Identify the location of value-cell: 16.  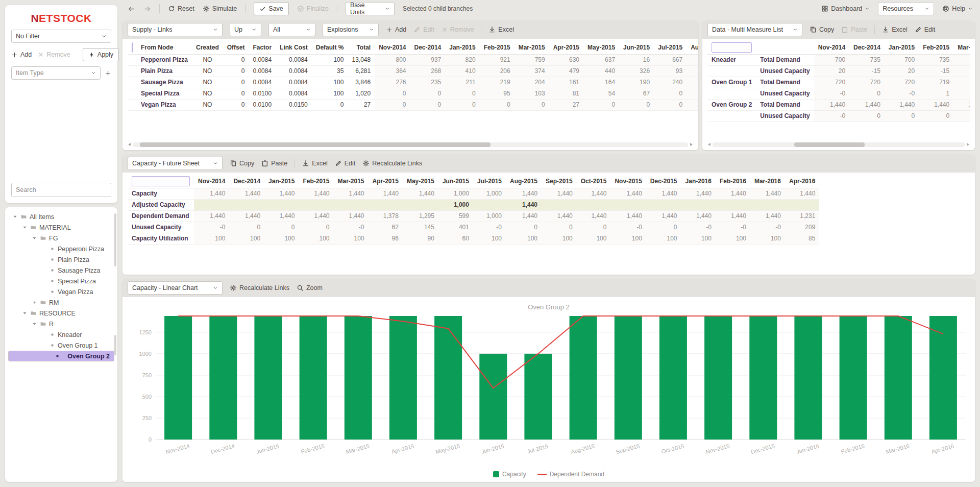
(636, 60).